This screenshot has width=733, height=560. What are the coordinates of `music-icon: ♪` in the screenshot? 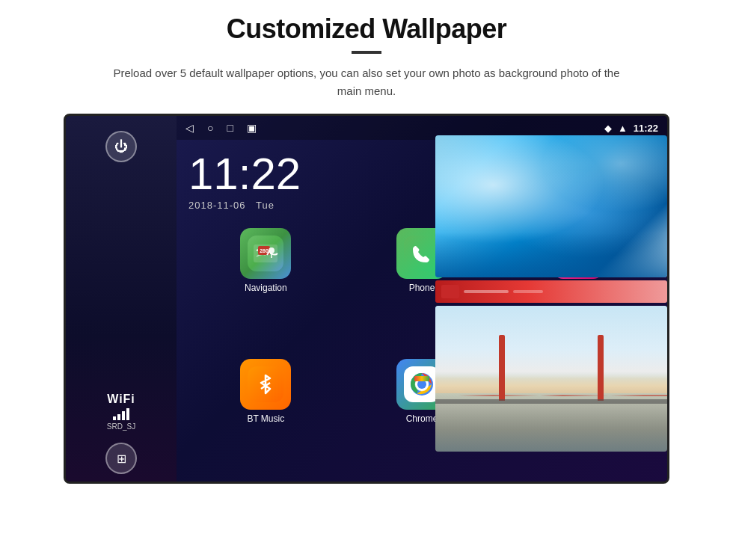 It's located at (578, 253).